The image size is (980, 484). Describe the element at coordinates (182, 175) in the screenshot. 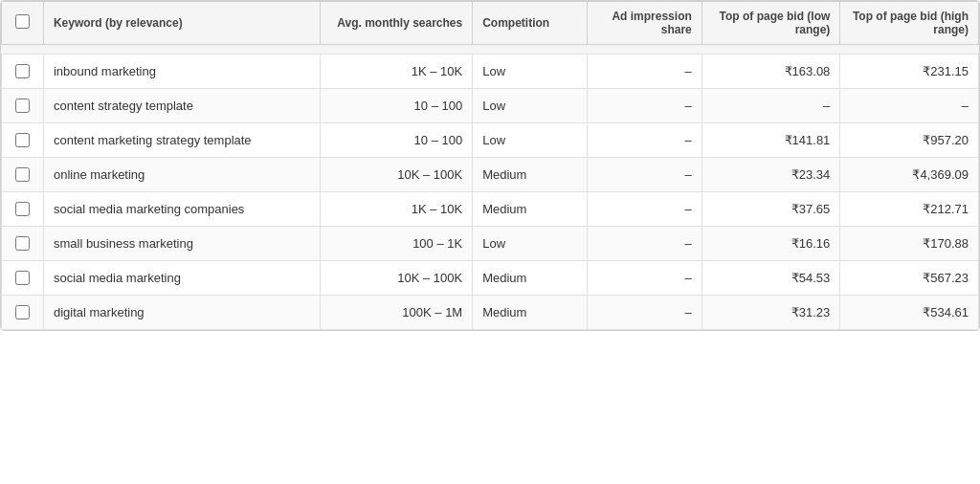

I see `row-keyword: online marketing` at that location.